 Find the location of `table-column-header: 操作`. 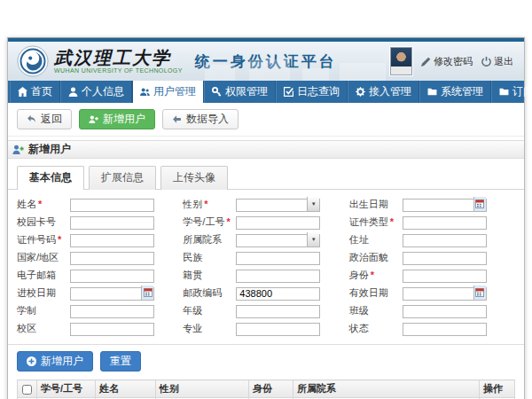

table-column-header: 操作 is located at coordinates (497, 389).